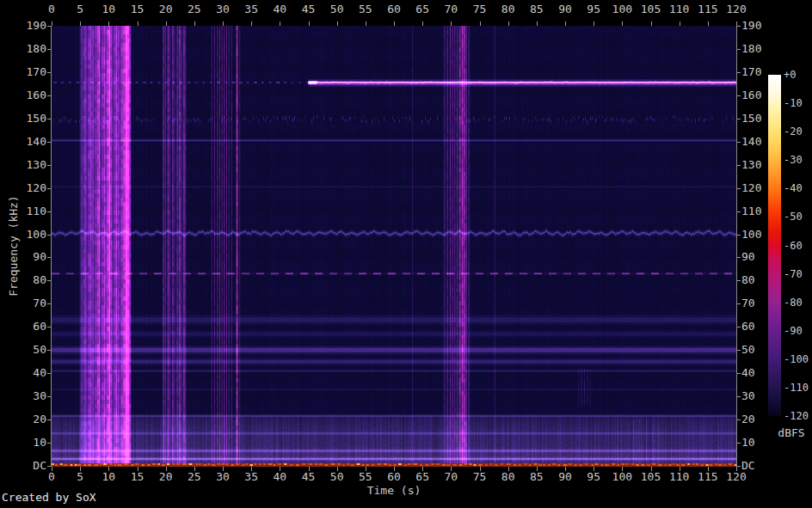  What do you see at coordinates (623, 477) in the screenshot?
I see `x-tick-label-bottom: 100` at bounding box center [623, 477].